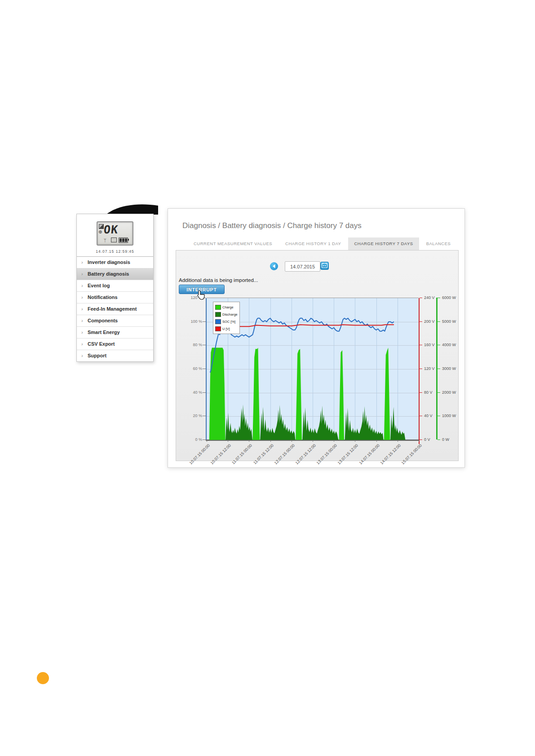 This screenshot has width=535, height=756. I want to click on hand-cursor-icon, so click(200, 295).